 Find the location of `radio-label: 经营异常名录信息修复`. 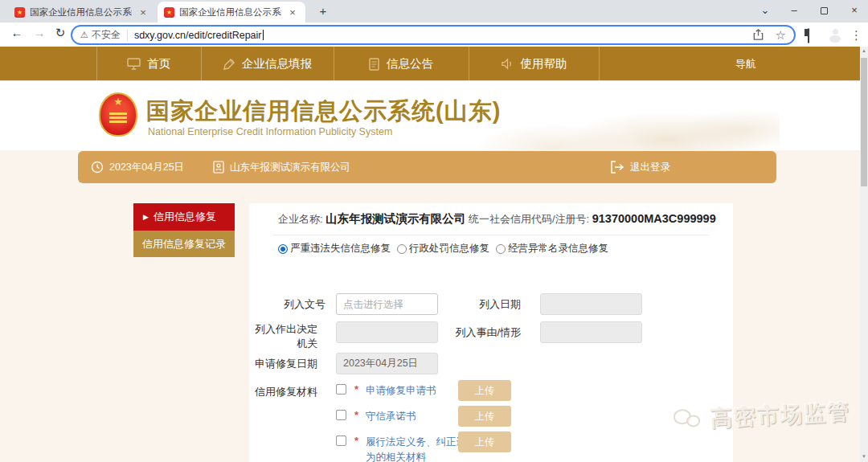

radio-label: 经营异常名录信息修复 is located at coordinates (558, 249).